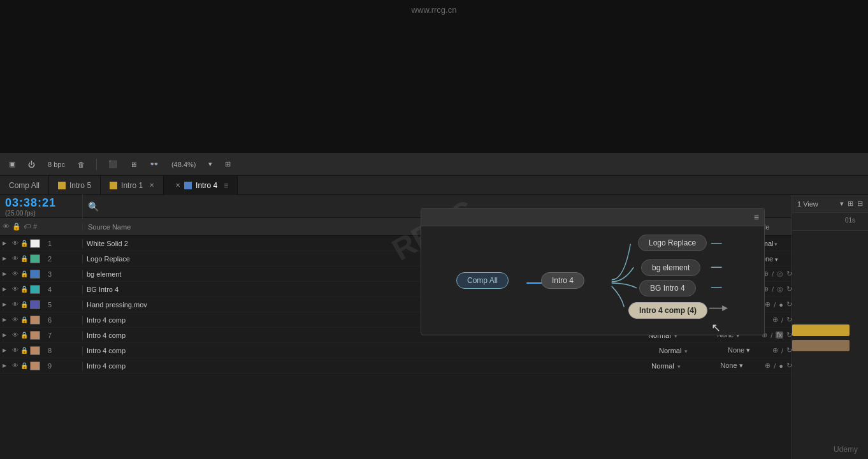  I want to click on layer-4-controls: ▶ 👁 🔒 4, so click(41, 289).